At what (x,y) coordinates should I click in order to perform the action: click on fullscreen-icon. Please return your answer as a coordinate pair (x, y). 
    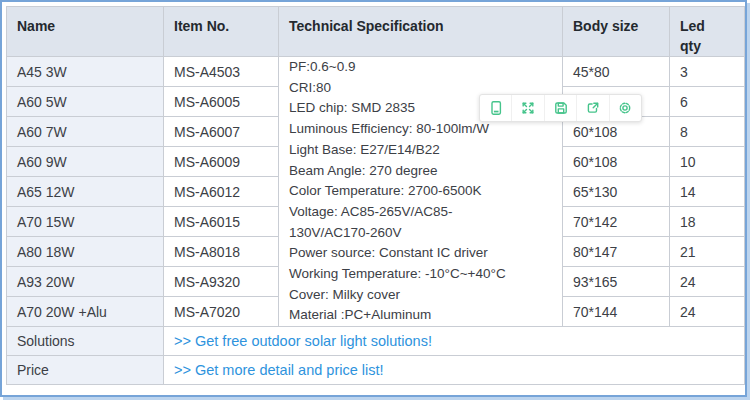
    Looking at the image, I should click on (528, 108).